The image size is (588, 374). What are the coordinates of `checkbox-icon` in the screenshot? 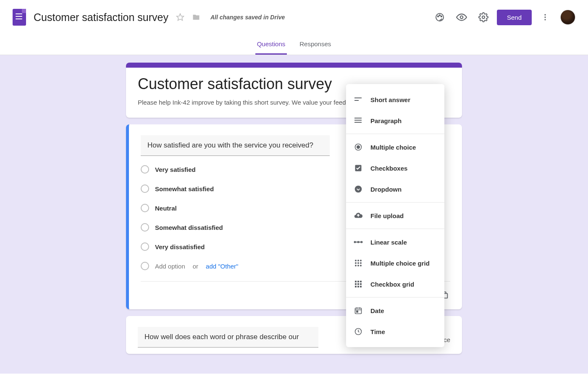 It's located at (358, 168).